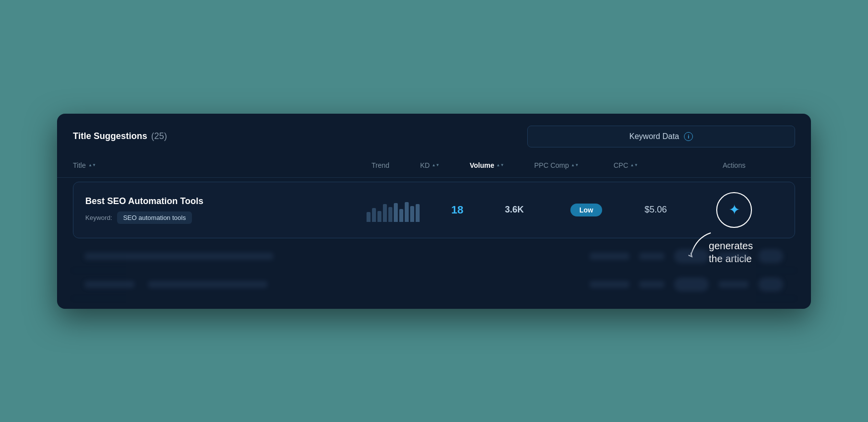  Describe the element at coordinates (219, 210) in the screenshot. I see `row-title-content: Best SEO Automation Tools Keyword: SEO a…` at that location.